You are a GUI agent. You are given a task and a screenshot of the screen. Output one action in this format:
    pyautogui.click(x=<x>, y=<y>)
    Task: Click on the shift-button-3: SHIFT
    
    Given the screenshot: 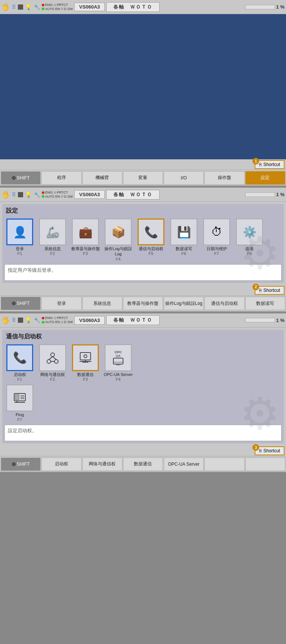 What is the action you would take?
    pyautogui.click(x=21, y=464)
    